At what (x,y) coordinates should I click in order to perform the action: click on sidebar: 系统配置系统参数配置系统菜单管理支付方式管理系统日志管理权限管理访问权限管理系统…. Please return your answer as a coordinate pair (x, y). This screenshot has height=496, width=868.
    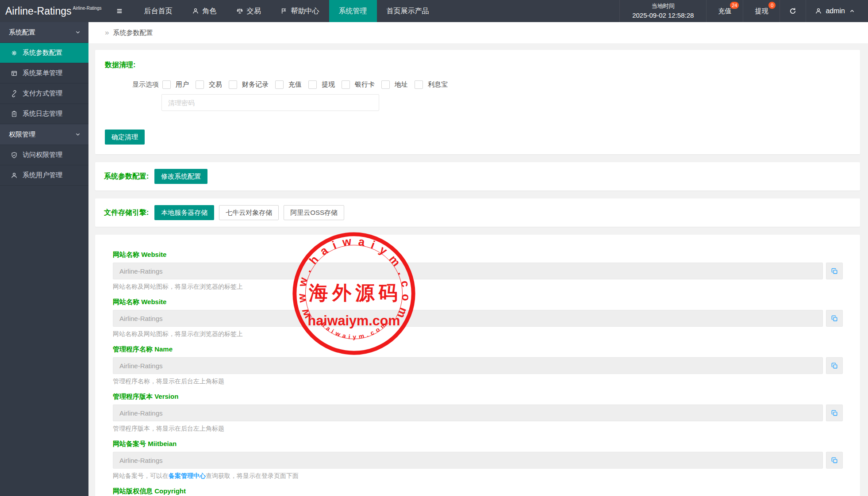
    Looking at the image, I should click on (44, 259).